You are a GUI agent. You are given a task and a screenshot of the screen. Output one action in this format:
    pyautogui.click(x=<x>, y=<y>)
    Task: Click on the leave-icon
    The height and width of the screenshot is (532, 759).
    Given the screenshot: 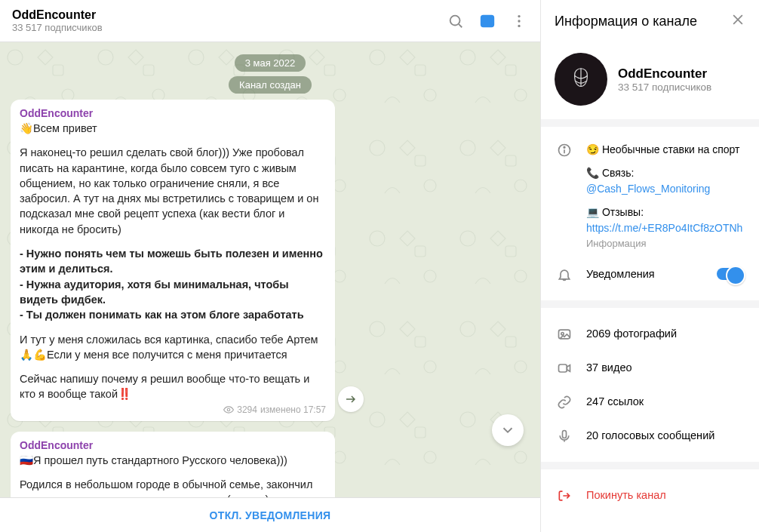 What is the action you would take?
    pyautogui.click(x=564, y=495)
    